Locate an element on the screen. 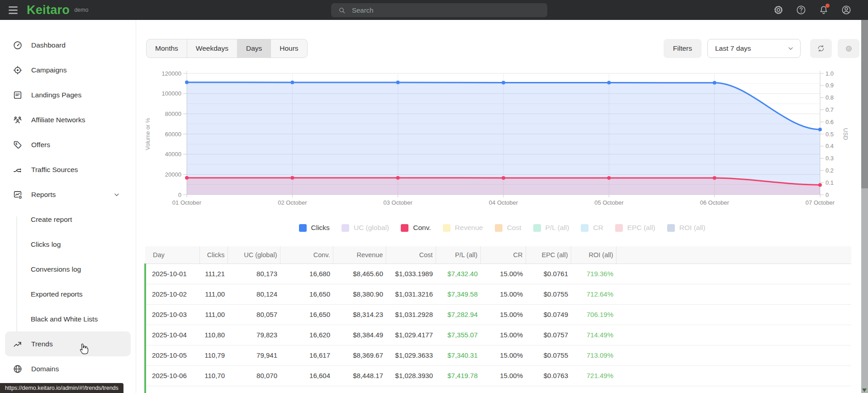 The image size is (868, 393). table-row: 2025-10-06110,7080,07016,604$8,448.17$1,… is located at coordinates (498, 376).